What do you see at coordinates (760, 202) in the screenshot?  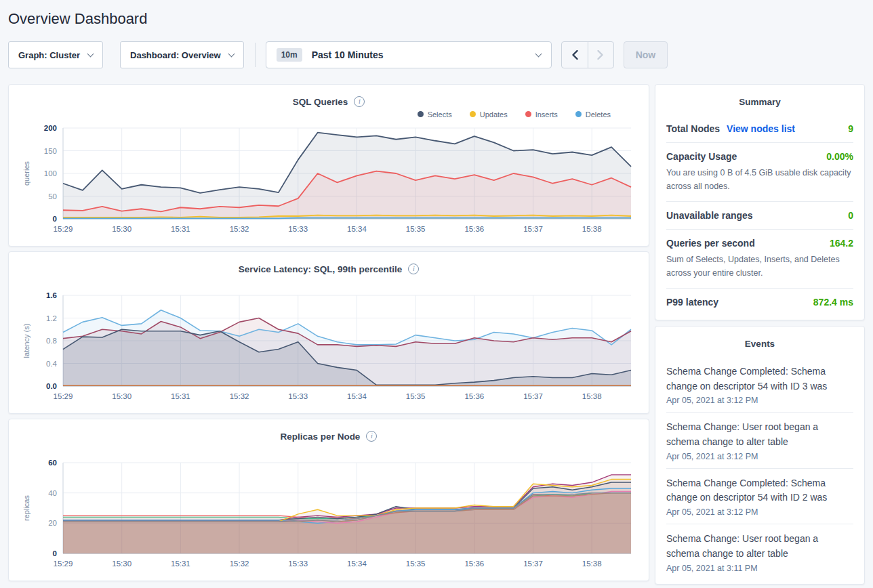 I see `summary-card: Summary Total Nodes View nodes list 9 Ca…` at bounding box center [760, 202].